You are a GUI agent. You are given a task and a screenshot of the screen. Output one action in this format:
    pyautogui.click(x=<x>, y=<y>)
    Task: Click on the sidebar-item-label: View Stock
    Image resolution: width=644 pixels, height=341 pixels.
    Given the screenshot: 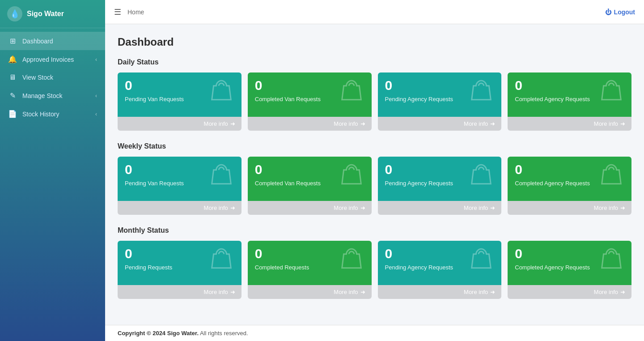 What is the action you would take?
    pyautogui.click(x=60, y=77)
    